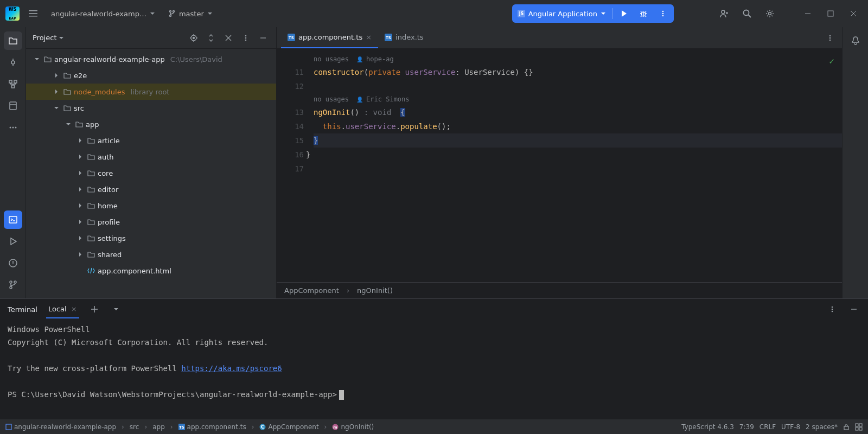 This screenshot has height=434, width=868. I want to click on project-tool-button, so click(13, 41).